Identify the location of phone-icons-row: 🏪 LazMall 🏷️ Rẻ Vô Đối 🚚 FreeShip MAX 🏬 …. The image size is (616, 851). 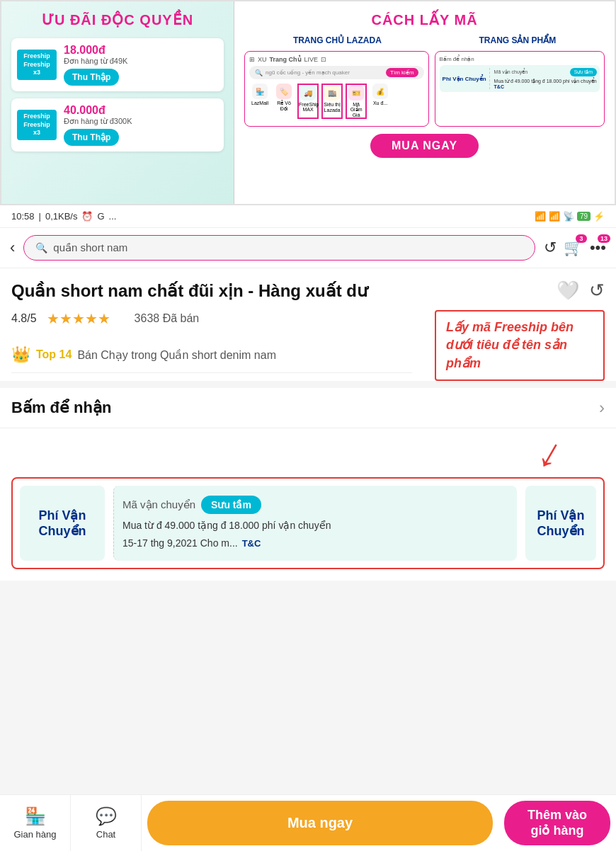
(336, 101).